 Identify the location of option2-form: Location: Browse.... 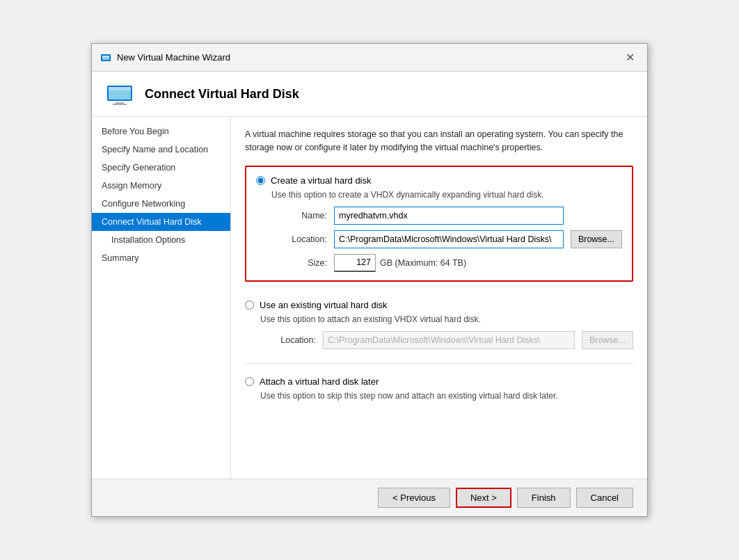
(447, 340).